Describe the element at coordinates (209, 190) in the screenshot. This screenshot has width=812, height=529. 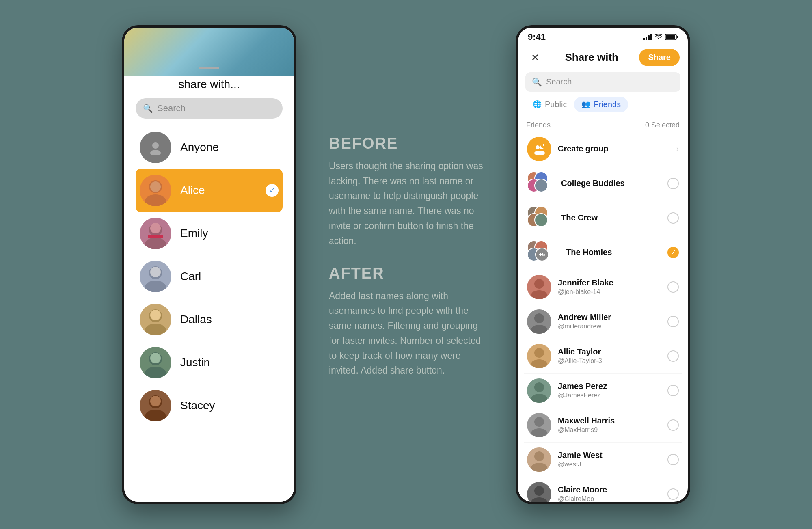
I see `contact-alice: Alice ✓` at that location.